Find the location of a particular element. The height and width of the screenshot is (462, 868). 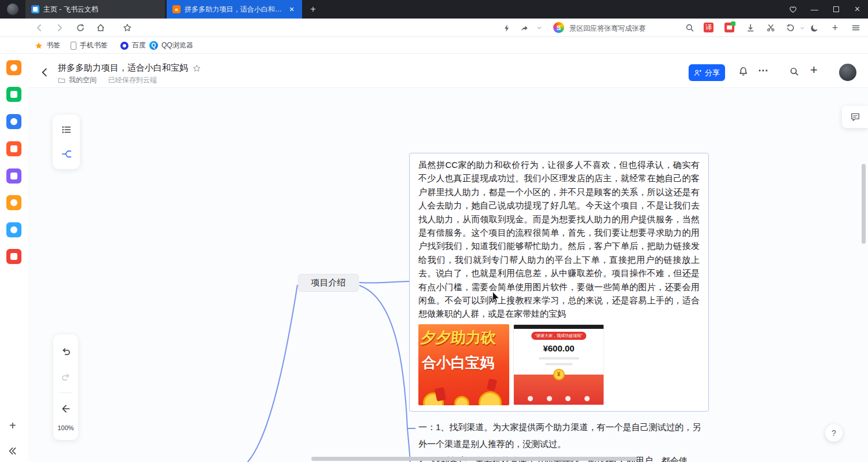

phone-red-footer-graphic: ¥ is located at coordinates (559, 390).